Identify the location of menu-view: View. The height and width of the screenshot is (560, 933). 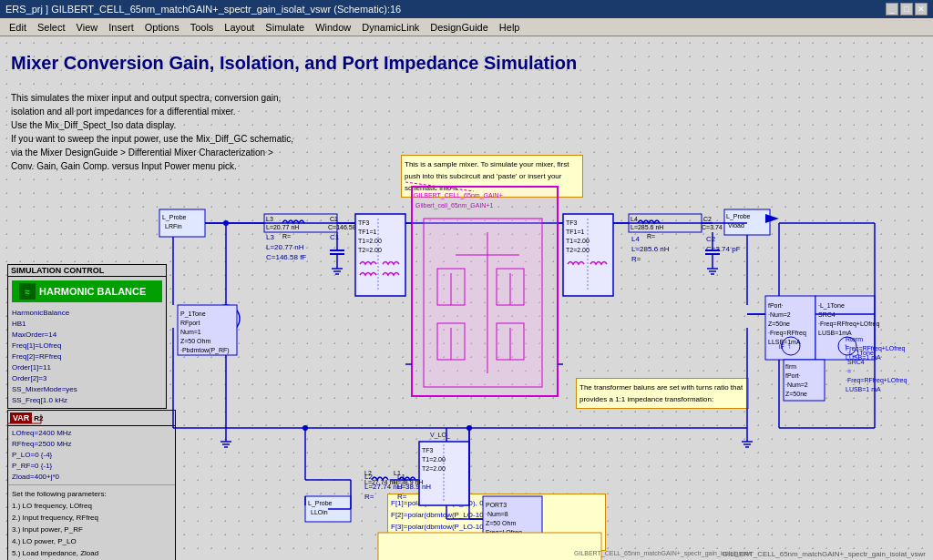
(87, 27).